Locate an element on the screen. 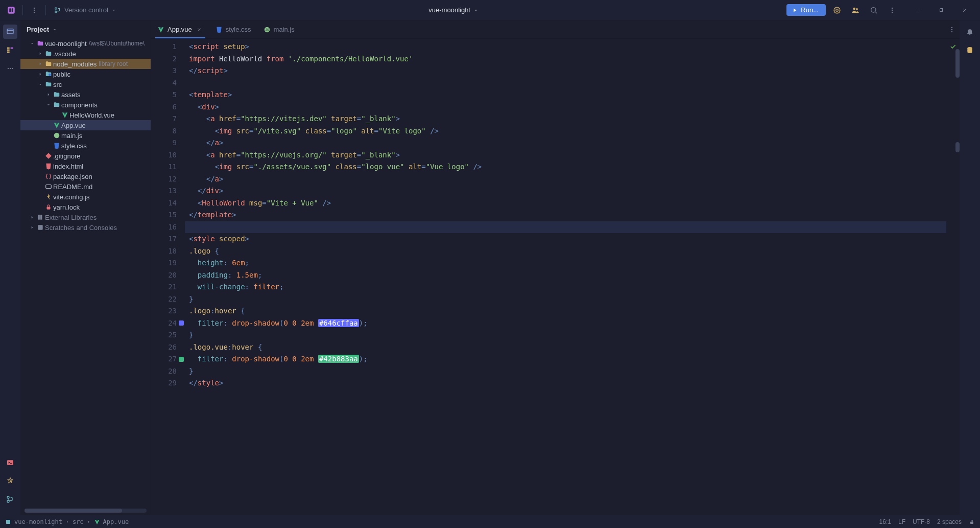 The width and height of the screenshot is (980, 528). services-tool-icon is located at coordinates (10, 481).